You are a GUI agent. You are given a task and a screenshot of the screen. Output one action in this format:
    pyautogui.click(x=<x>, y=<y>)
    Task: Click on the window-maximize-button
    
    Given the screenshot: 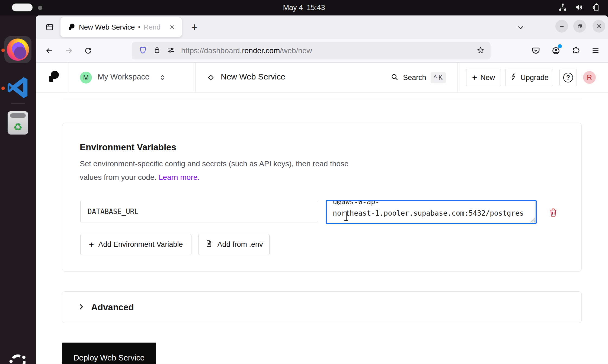 What is the action you would take?
    pyautogui.click(x=580, y=26)
    